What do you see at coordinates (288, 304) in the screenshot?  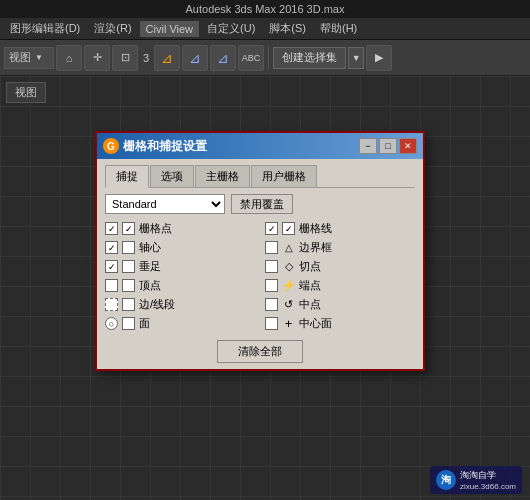 I see `snap-icon-midpoint: ↺` at bounding box center [288, 304].